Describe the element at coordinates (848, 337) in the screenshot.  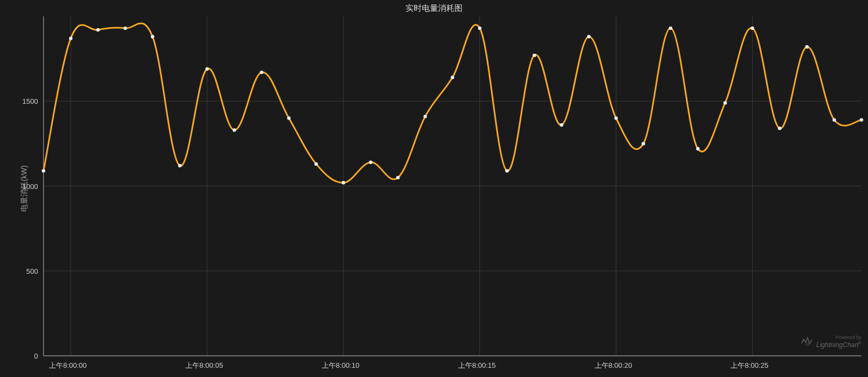
I see `branding-powered-by: Powered by` at that location.